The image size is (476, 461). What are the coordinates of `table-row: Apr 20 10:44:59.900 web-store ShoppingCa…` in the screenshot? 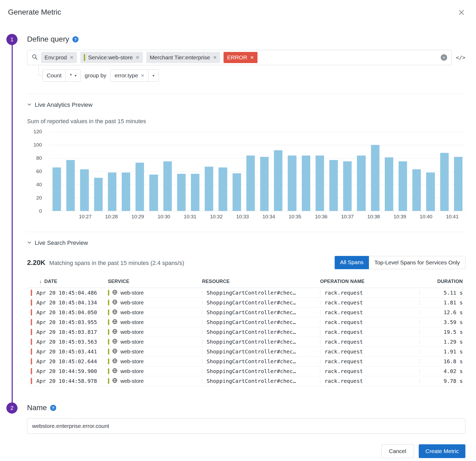 It's located at (246, 371).